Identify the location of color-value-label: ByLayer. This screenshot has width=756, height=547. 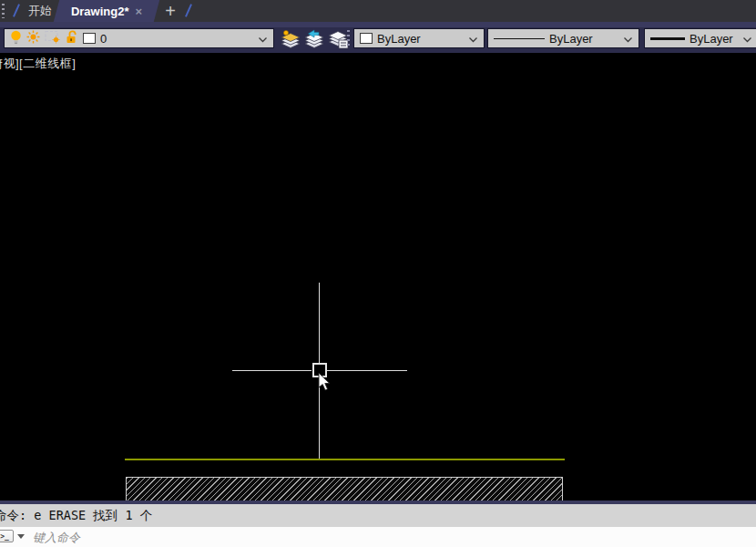
(399, 38).